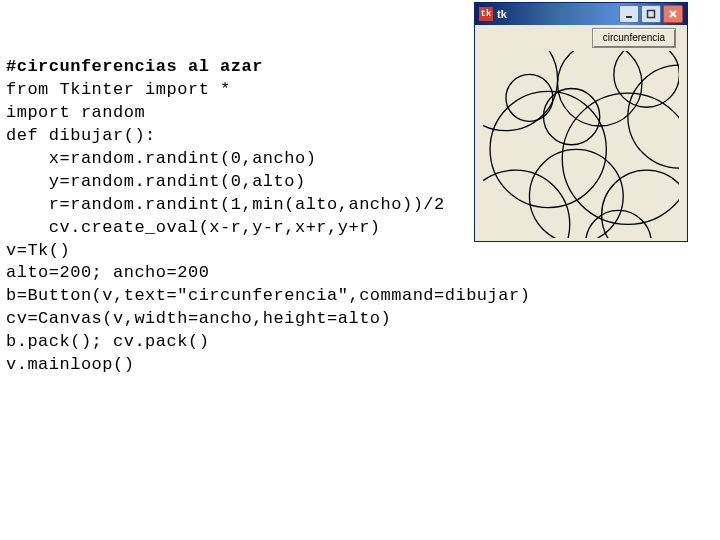  I want to click on code-line: alto=200; ancho=200, so click(108, 272).